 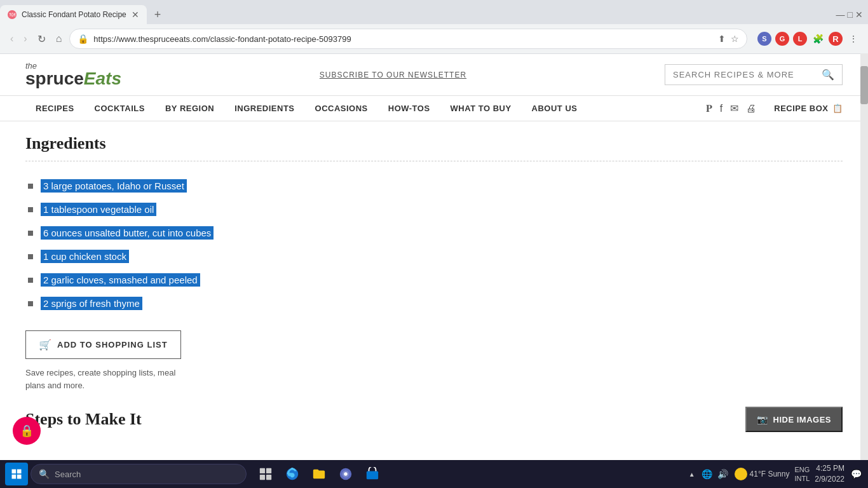 What do you see at coordinates (434, 474) in the screenshot?
I see `taskbar: 🔍 Search` at bounding box center [434, 474].